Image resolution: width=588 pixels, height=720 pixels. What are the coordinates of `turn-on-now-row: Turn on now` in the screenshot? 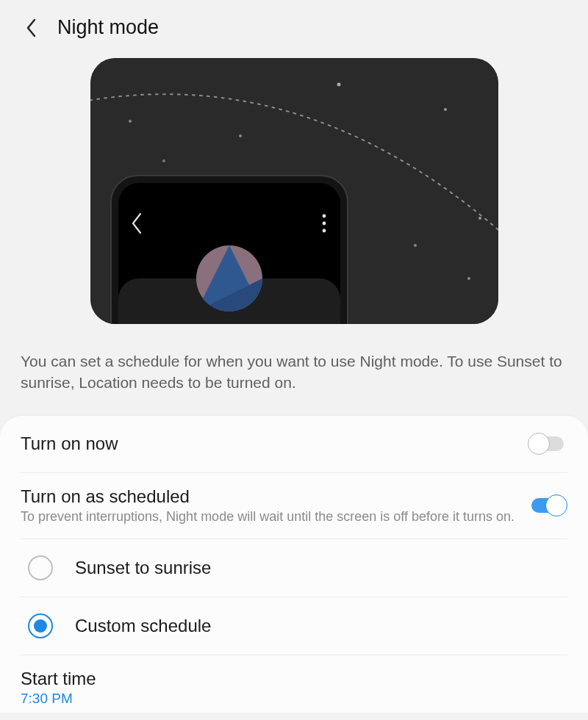 It's located at (294, 444).